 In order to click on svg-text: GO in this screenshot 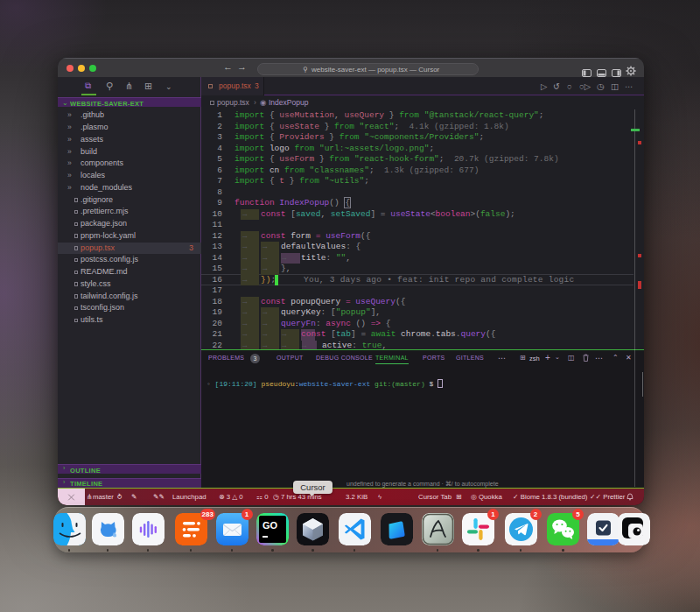, I will do `click(270, 525)`.